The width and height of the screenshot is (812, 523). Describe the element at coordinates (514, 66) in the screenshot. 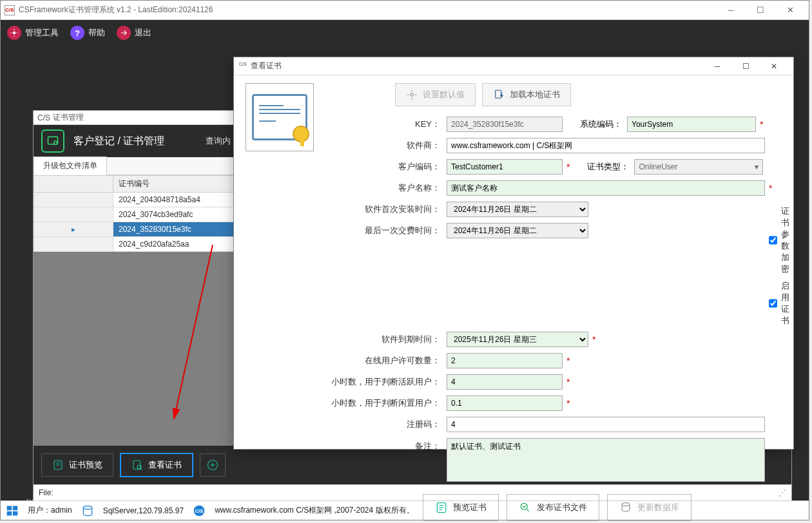

I see `modal-titlebar: C/S 查看证书 ─ ☐ ✕` at that location.